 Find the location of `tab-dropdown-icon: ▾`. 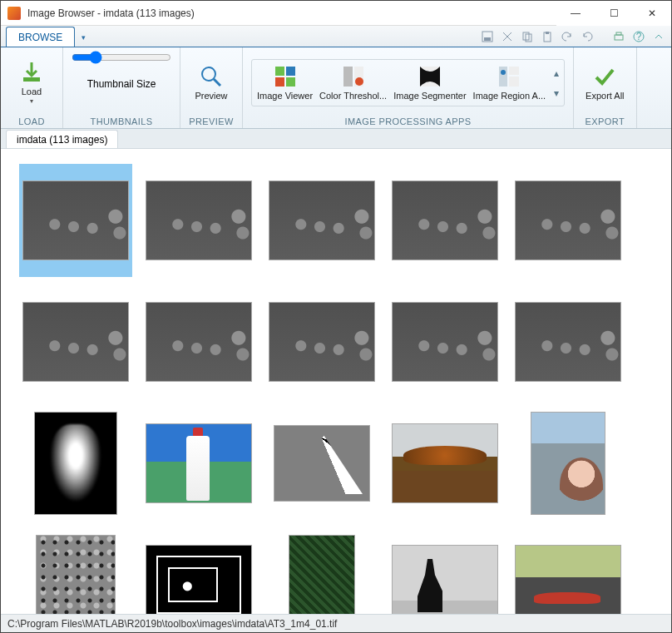

tab-dropdown-icon: ▾ is located at coordinates (83, 37).